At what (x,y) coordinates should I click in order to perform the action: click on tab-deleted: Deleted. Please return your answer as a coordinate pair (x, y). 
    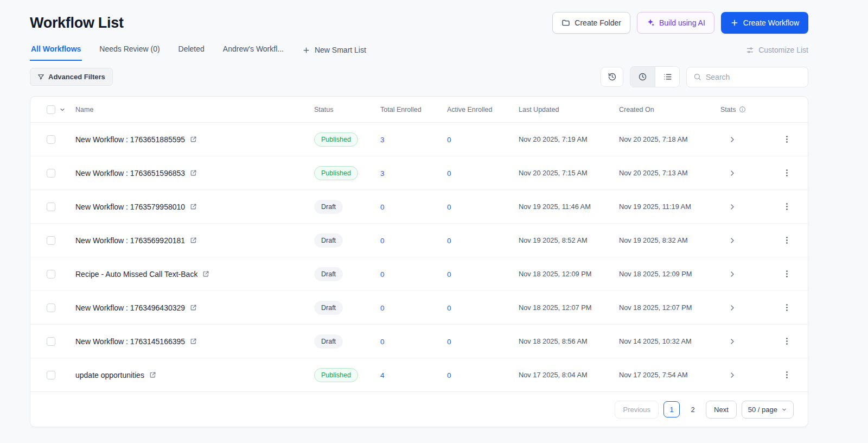
    Looking at the image, I should click on (192, 49).